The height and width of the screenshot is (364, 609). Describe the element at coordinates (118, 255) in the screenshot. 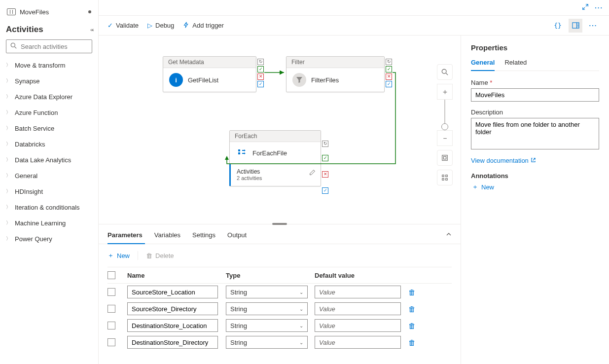

I see `new-parameter-button: ＋ New` at that location.